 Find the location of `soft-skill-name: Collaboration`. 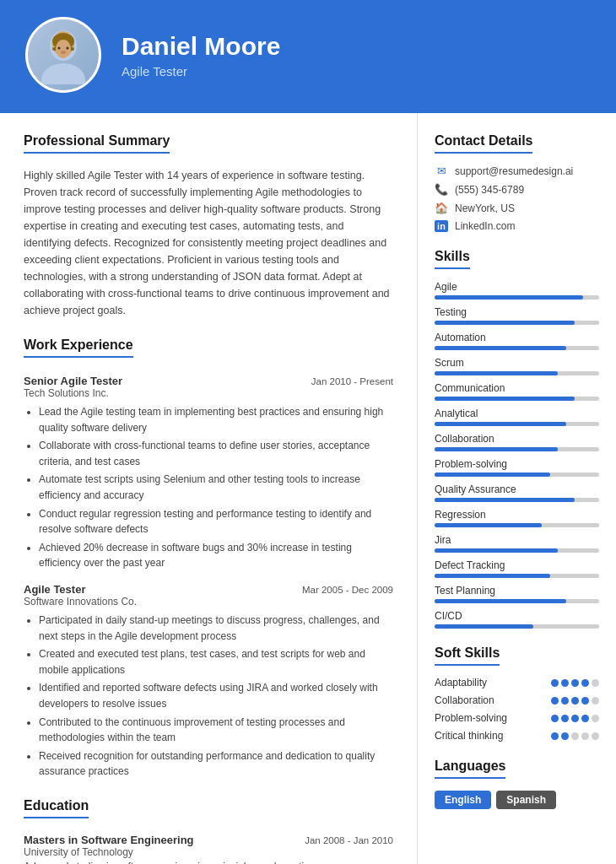

soft-skill-name: Collaboration is located at coordinates (464, 700).